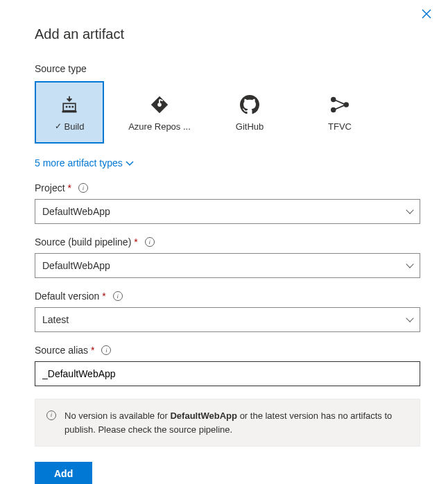 This screenshot has width=448, height=484. I want to click on field-version: Default version * i Latest, so click(227, 311).